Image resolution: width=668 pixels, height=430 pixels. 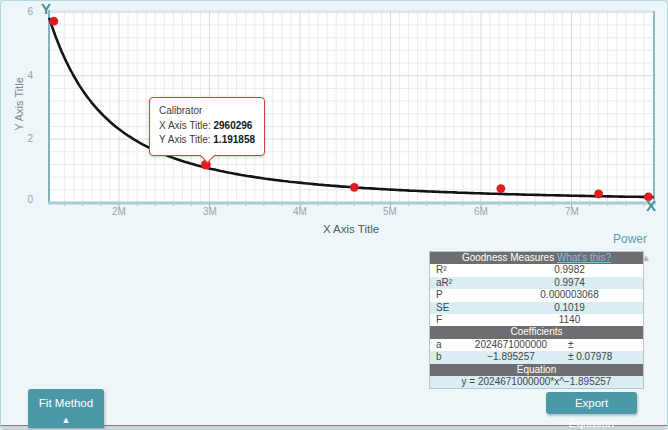 What do you see at coordinates (536, 382) in the screenshot?
I see `equation-text: y = 2024671000000*x^−1.895257` at bounding box center [536, 382].